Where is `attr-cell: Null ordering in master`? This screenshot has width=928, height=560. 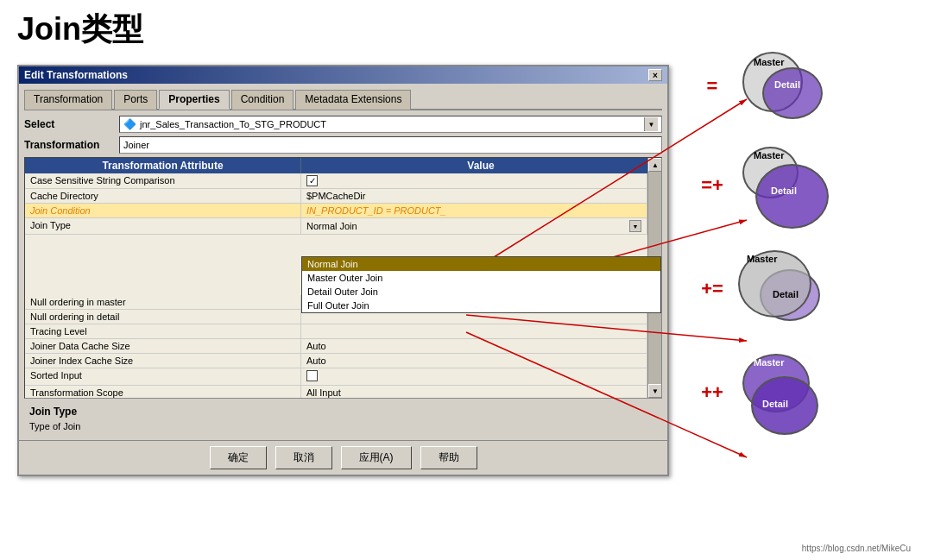
attr-cell: Null ordering in master is located at coordinates (163, 302).